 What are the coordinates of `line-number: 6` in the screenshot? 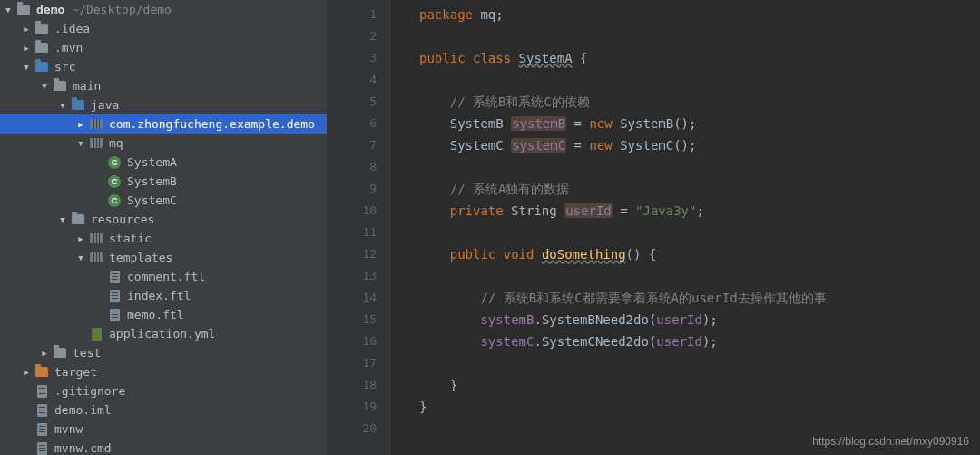 It's located at (352, 124).